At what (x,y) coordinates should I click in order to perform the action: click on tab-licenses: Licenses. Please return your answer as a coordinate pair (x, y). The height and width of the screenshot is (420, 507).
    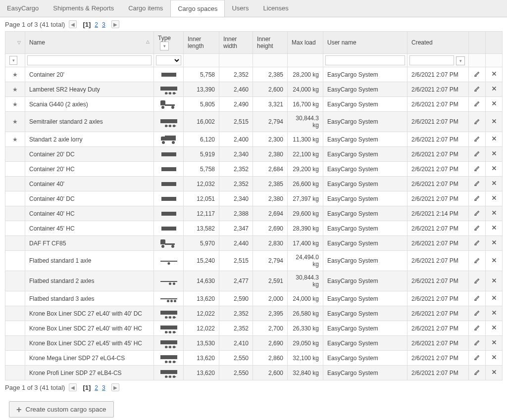
    Looking at the image, I should click on (276, 8).